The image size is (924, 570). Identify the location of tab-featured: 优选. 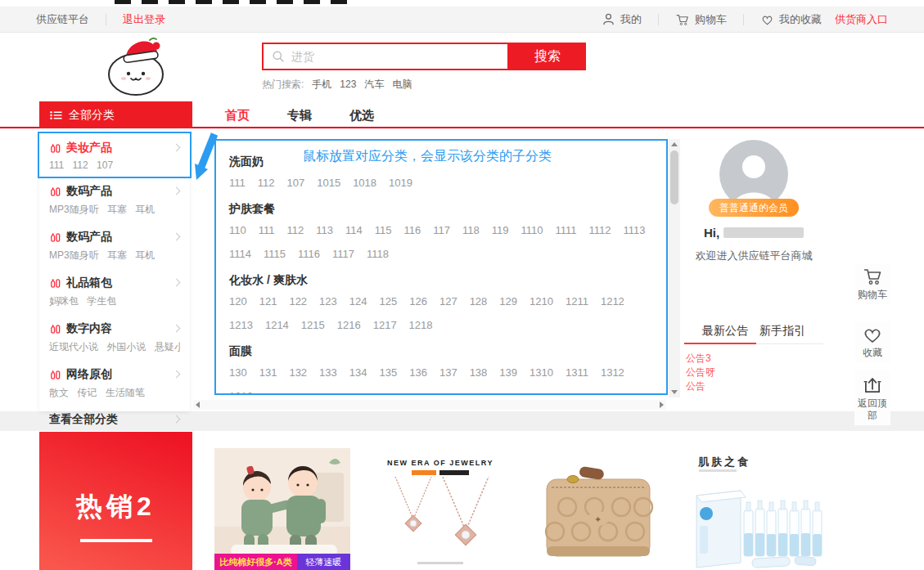
(362, 114).